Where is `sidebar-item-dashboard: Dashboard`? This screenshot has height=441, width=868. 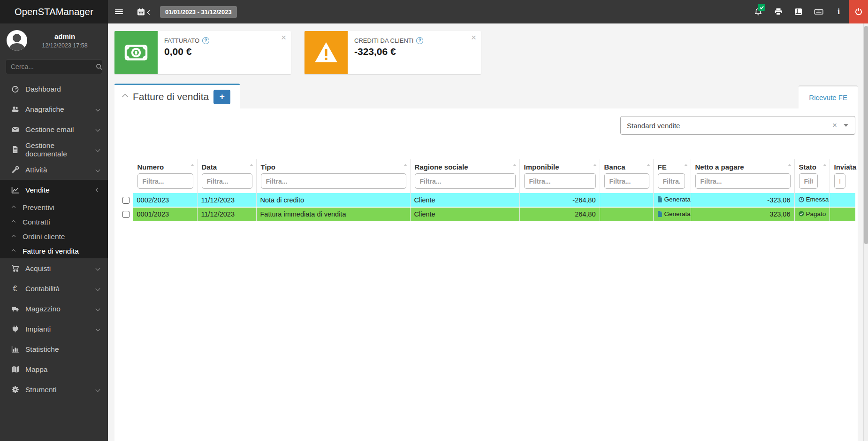 sidebar-item-dashboard: Dashboard is located at coordinates (54, 89).